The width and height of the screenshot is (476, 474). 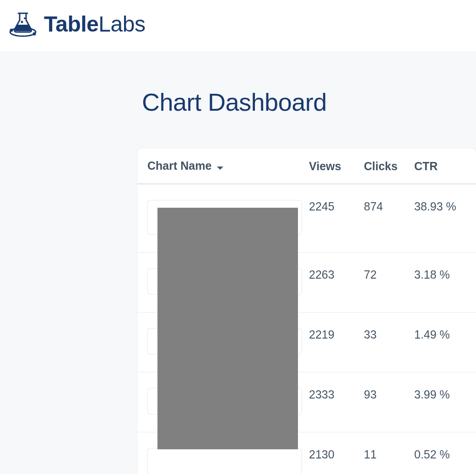 I want to click on column-header-chart-name-label: Chart Name, so click(x=179, y=166).